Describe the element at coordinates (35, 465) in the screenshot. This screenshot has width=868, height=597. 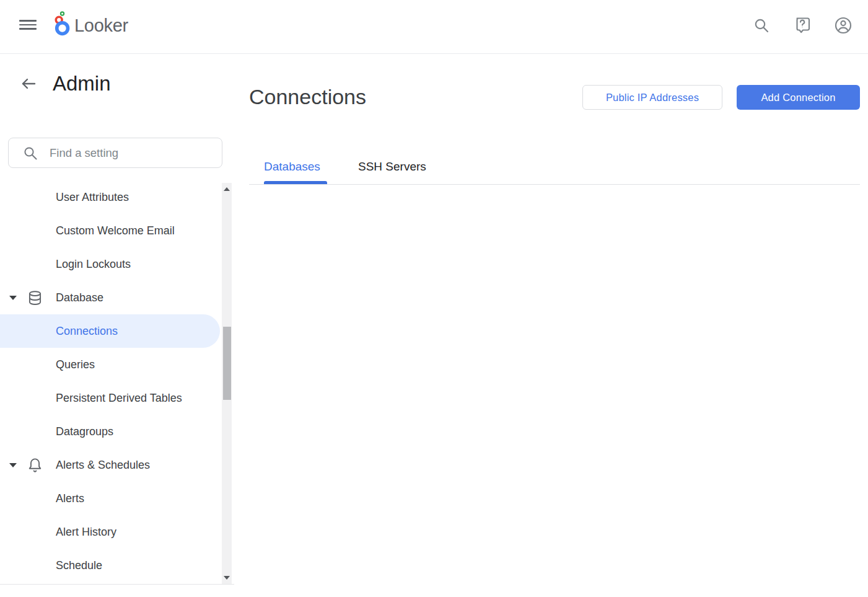
I see `bell-icon` at that location.